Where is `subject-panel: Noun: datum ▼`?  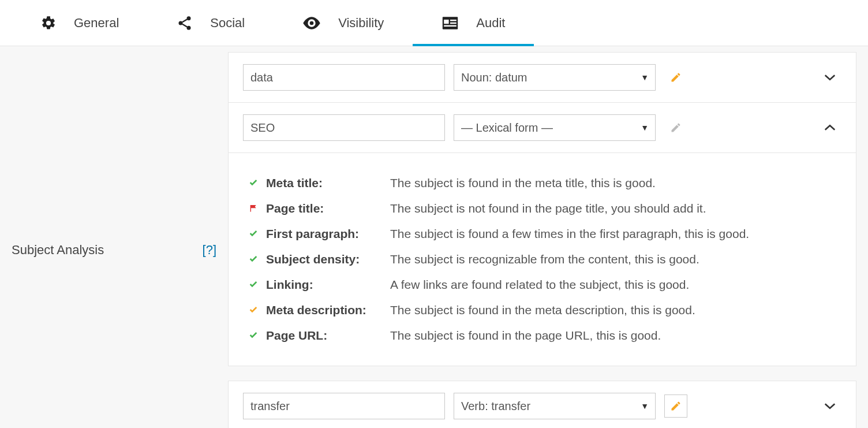 subject-panel: Noun: datum ▼ is located at coordinates (542, 77).